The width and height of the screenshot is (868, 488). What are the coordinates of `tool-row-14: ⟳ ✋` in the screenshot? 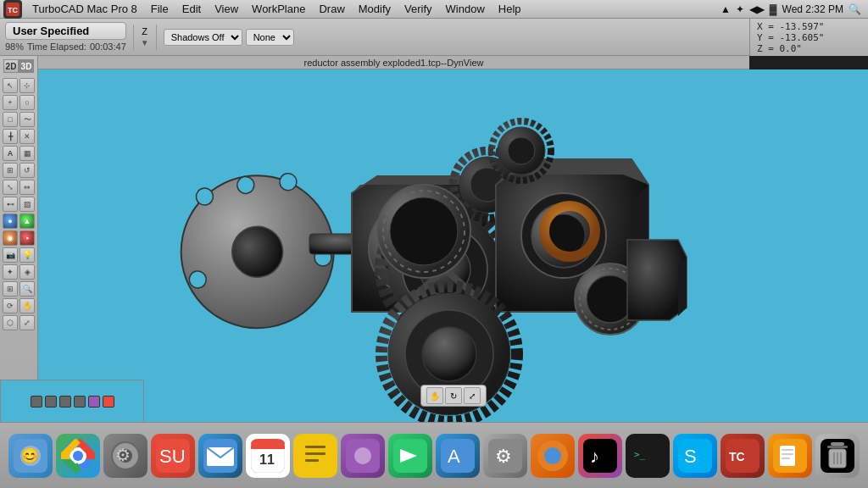 It's located at (19, 306).